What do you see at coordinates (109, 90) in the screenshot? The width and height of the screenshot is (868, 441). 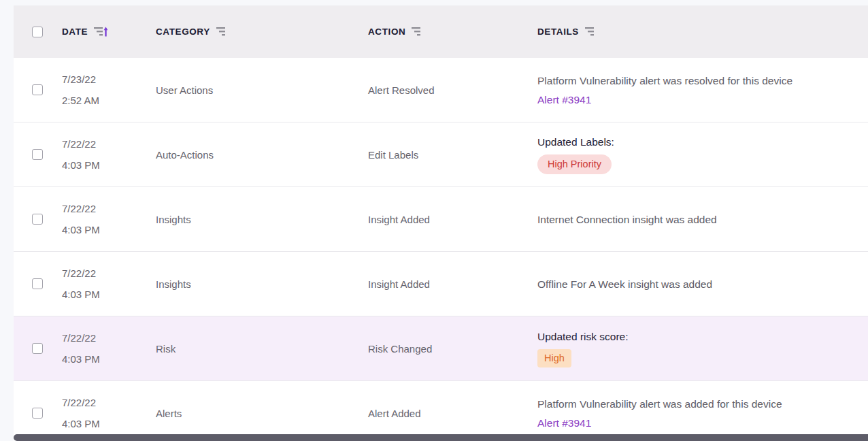 I see `date-cell: 7/23/22 2:52 AM` at bounding box center [109, 90].